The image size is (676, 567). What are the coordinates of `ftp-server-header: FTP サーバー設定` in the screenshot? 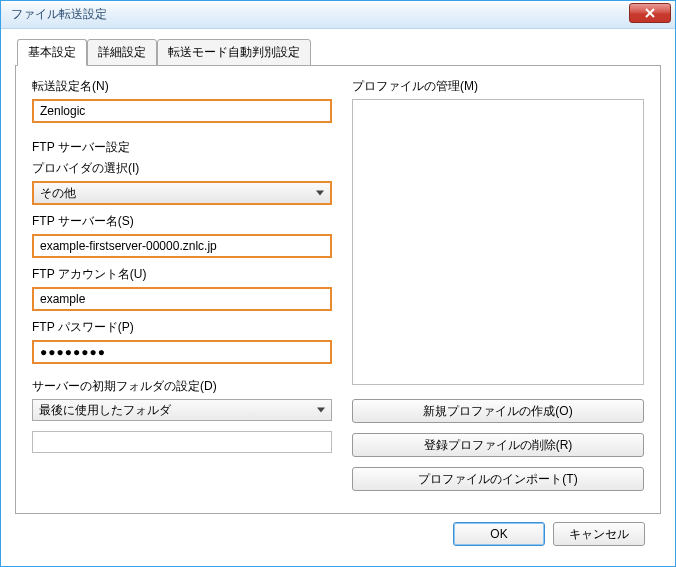 It's located at (182, 148).